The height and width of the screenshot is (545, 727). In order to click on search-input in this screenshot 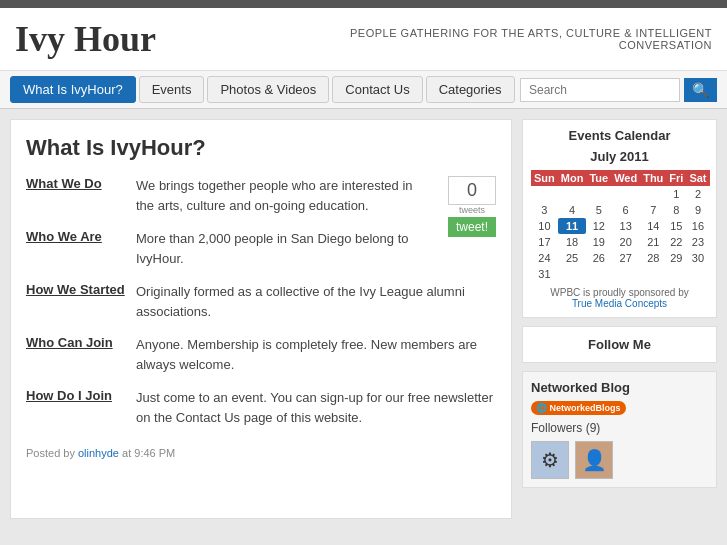, I will do `click(600, 90)`.